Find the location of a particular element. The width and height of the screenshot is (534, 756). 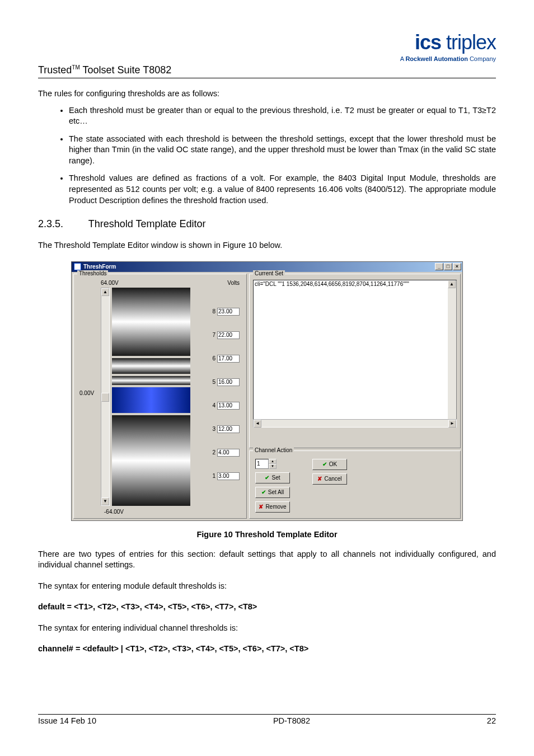

rule-item: The state associated with each threshold… is located at coordinates (282, 150).